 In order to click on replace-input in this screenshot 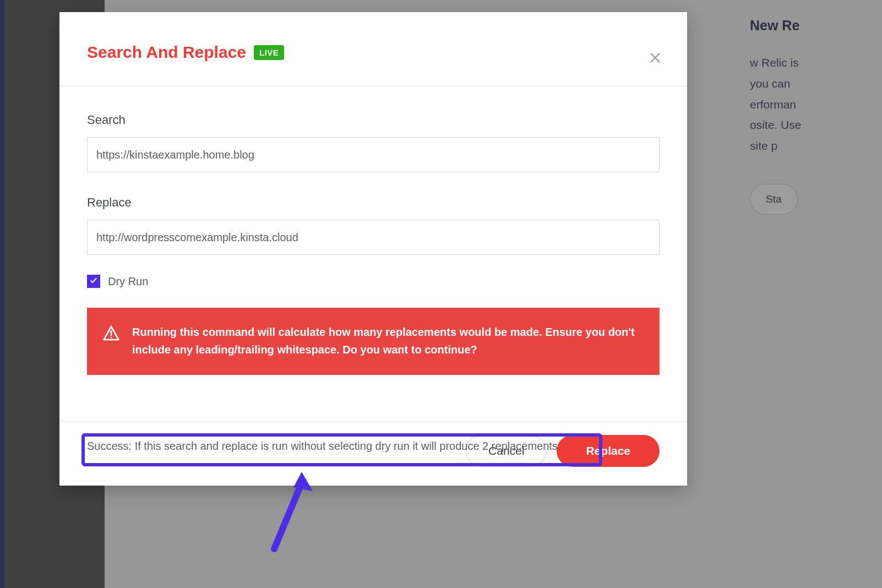, I will do `click(373, 237)`.